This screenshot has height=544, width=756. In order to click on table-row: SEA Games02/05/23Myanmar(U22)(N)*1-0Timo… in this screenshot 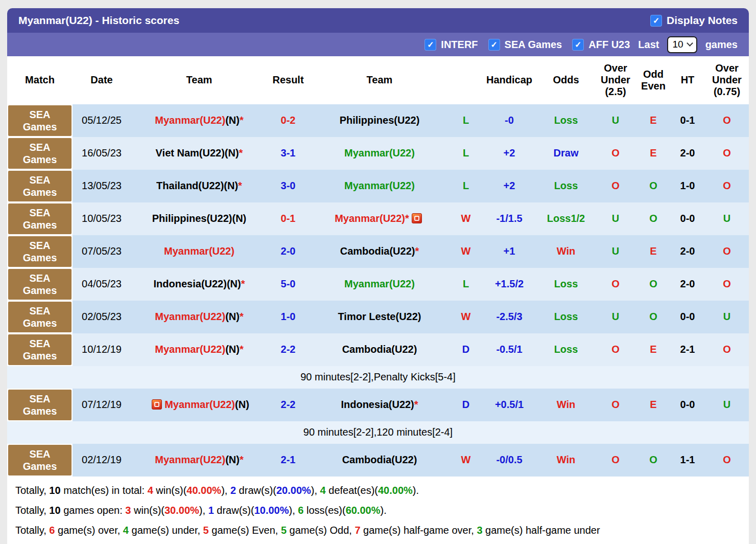, I will do `click(378, 317)`.